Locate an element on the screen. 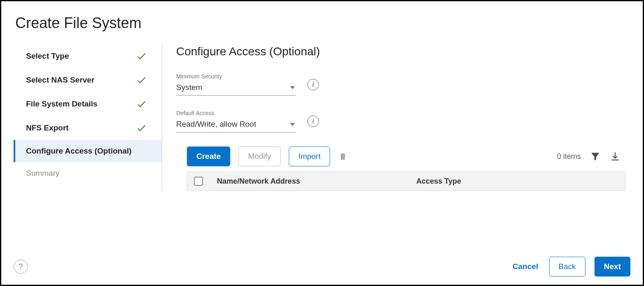 The width and height of the screenshot is (644, 286). items-count: 0 items is located at coordinates (569, 157).